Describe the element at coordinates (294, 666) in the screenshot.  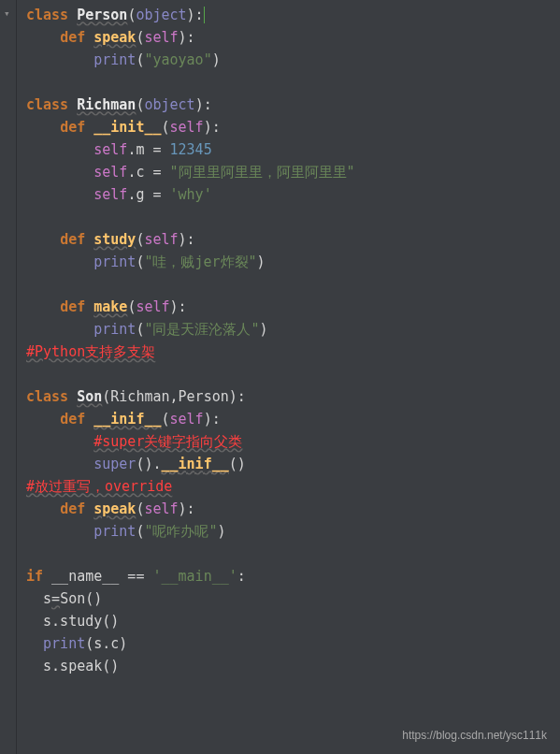
I see `code-line: s.speak()` at that location.